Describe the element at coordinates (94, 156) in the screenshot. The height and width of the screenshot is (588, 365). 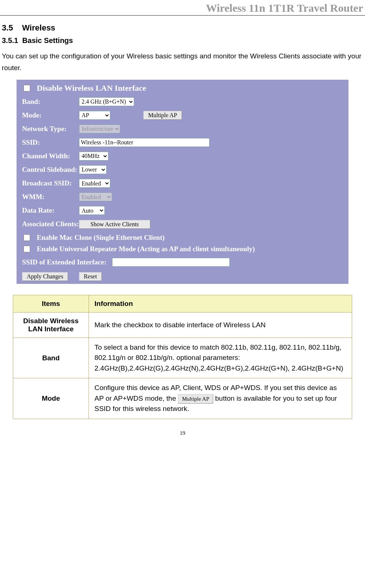
I see `channel-width-select: 40MHz` at that location.